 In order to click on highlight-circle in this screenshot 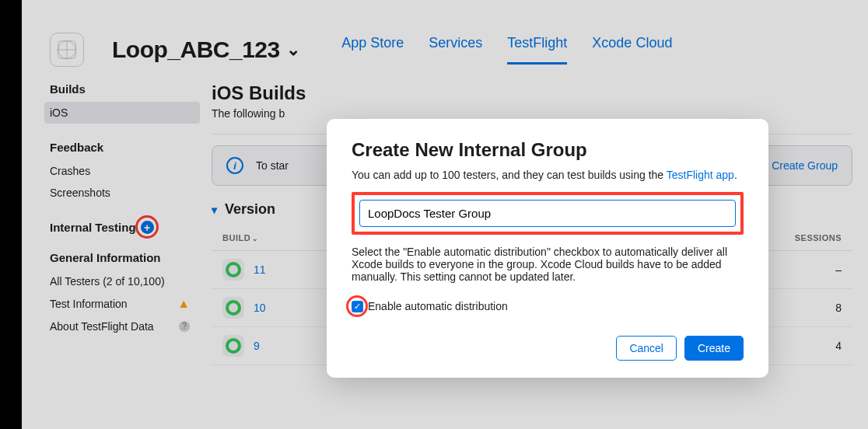, I will do `click(357, 306)`.